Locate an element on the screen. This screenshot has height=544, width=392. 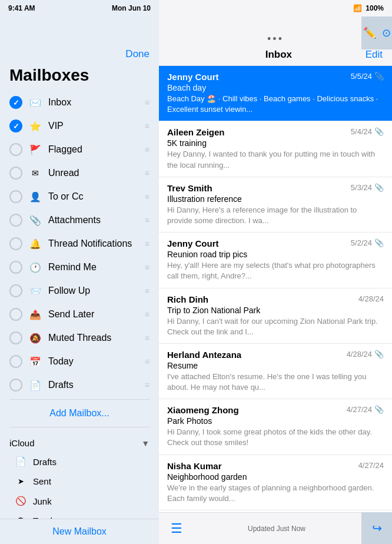
email-item-2: Aileen Zeigen 5/4/24 📎 5K training Hey D… is located at coordinates (275, 149).